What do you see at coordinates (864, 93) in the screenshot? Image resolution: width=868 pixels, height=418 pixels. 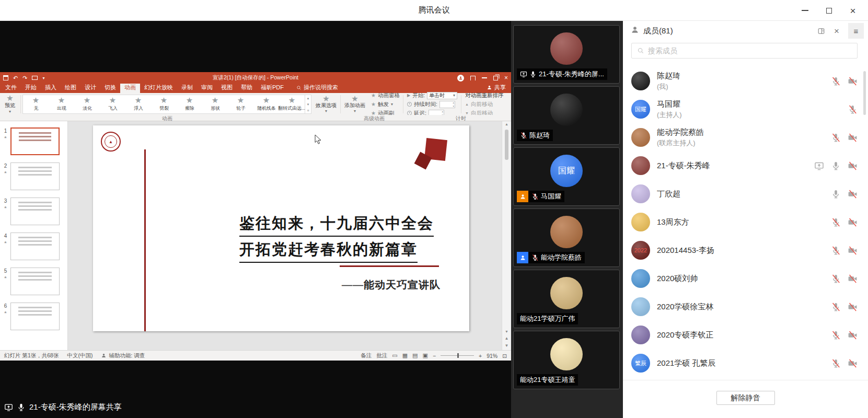 I see `member-list-scrollbar` at bounding box center [864, 93].